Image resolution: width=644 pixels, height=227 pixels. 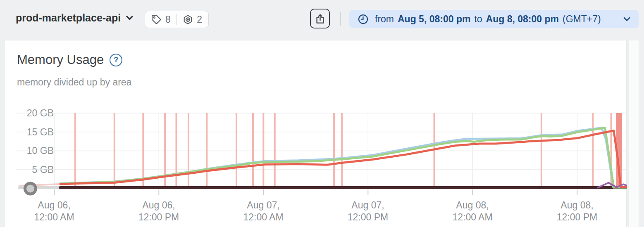 What do you see at coordinates (30, 189) in the screenshot?
I see `selection-handle` at bounding box center [30, 189].